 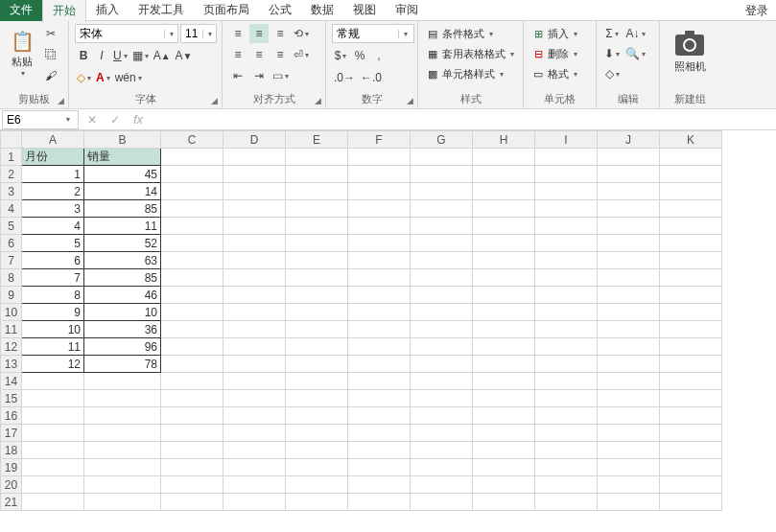 What do you see at coordinates (12, 433) in the screenshot?
I see `row-header-17: 17` at bounding box center [12, 433].